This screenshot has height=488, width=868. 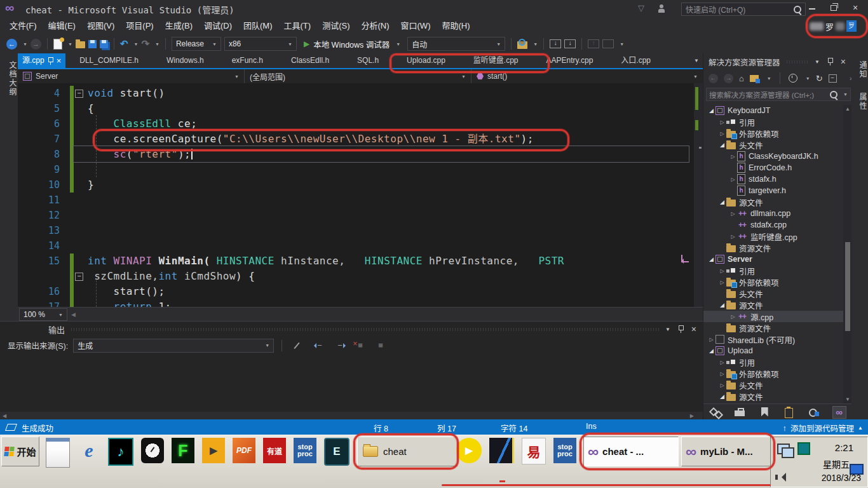 I want to click on quick-launch-search: 快速启动 (Ctrl+Q), so click(x=743, y=9).